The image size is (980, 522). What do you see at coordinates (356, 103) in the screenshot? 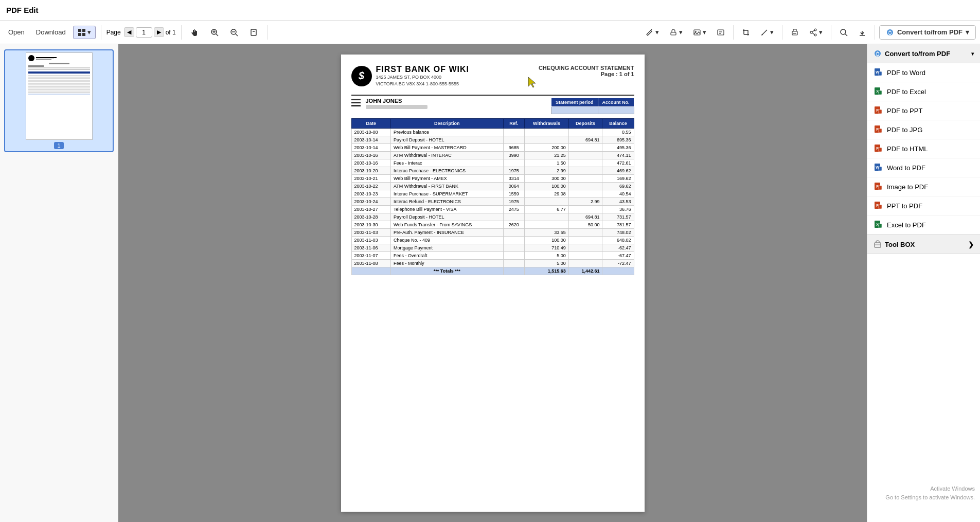
I see `menu-lines-icon` at bounding box center [356, 103].